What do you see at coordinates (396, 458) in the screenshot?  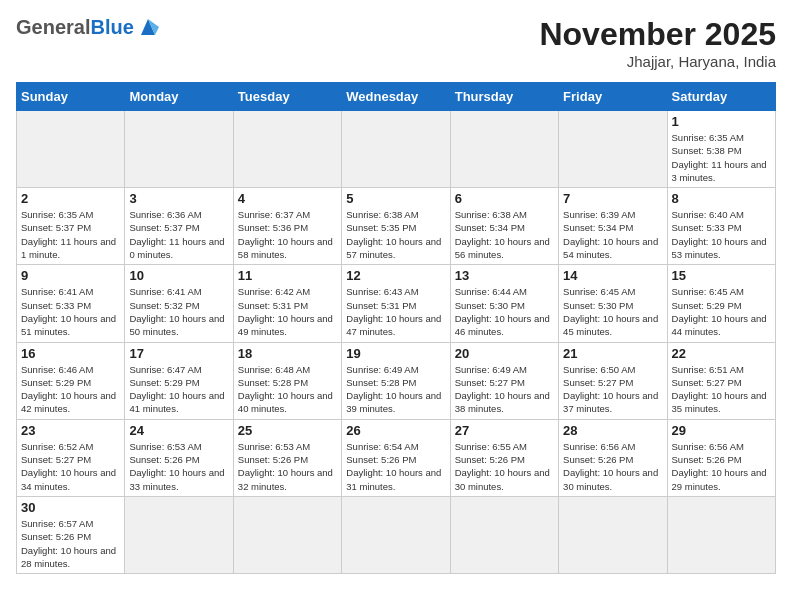 I see `calendar-week-row: 23Sunrise: 6:52 AMSunset: 5:27 PMDayligh…` at bounding box center [396, 458].